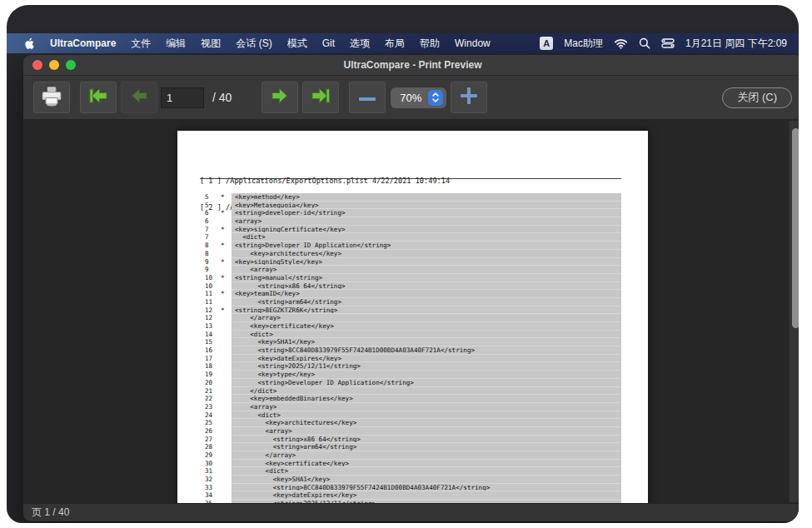  I want to click on plus-icon, so click(469, 97).